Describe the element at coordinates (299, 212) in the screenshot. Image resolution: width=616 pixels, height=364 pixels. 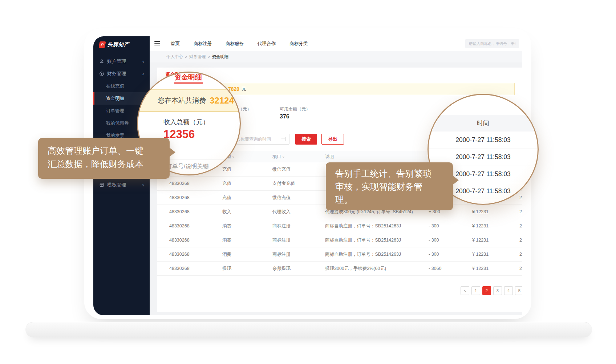
I see `cell-project: 代理收入` at that location.